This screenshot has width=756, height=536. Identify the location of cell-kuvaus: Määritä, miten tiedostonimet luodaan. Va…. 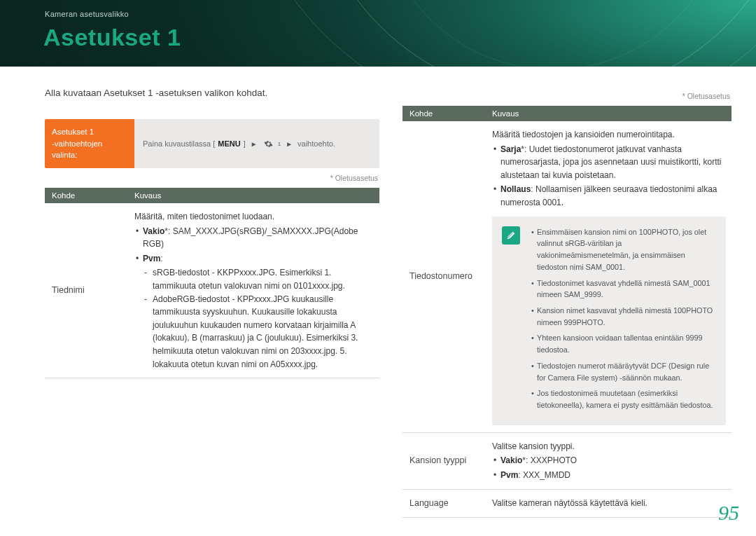
(253, 291).